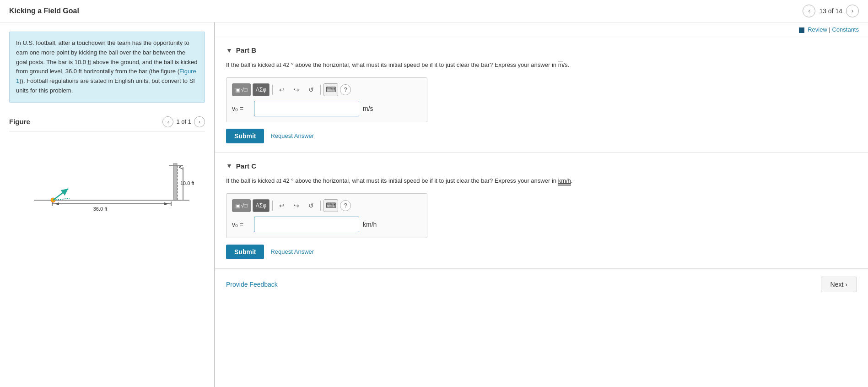 The width and height of the screenshot is (868, 387). I want to click on page-title: Kicking a Field Goal, so click(44, 11).